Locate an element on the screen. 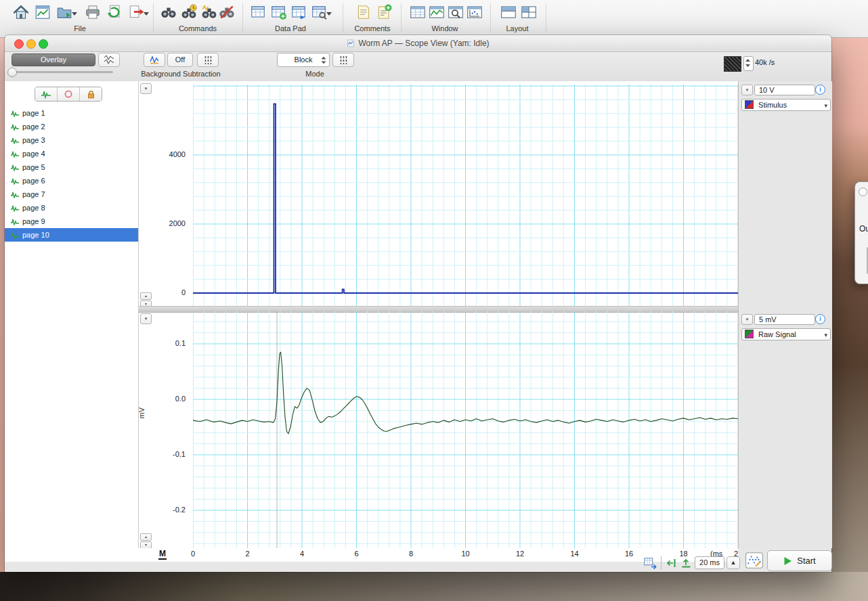 This screenshot has width=868, height=601. datapad-view-icon is located at coordinates (258, 12).